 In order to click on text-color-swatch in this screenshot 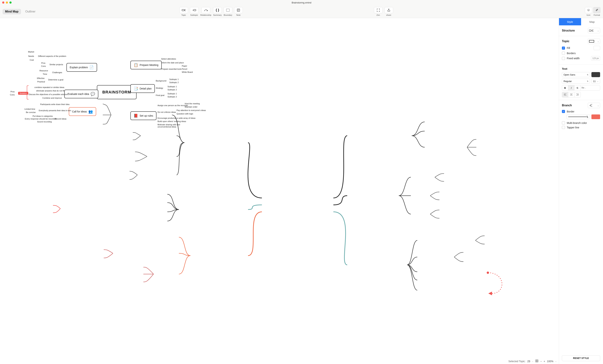, I will do `click(596, 74)`.